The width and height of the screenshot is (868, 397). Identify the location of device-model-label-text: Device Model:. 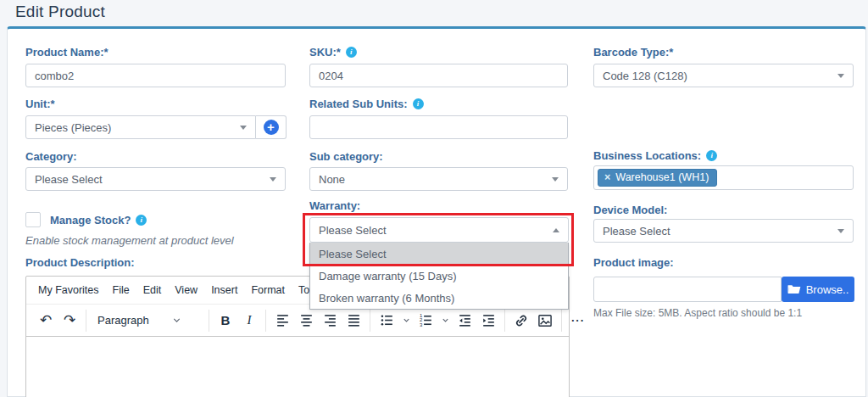
(631, 210).